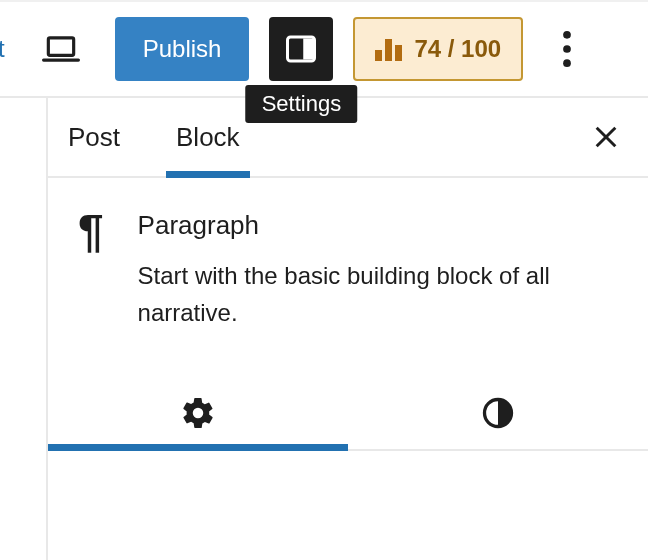 This screenshot has height=560, width=648. I want to click on kebab-icon, so click(567, 49).